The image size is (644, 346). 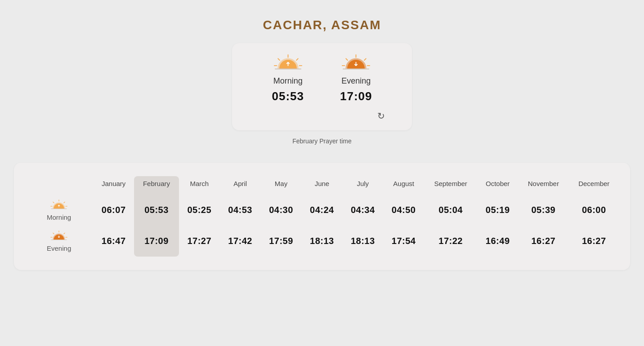 I want to click on morning-time-may: 04:30, so click(x=282, y=210).